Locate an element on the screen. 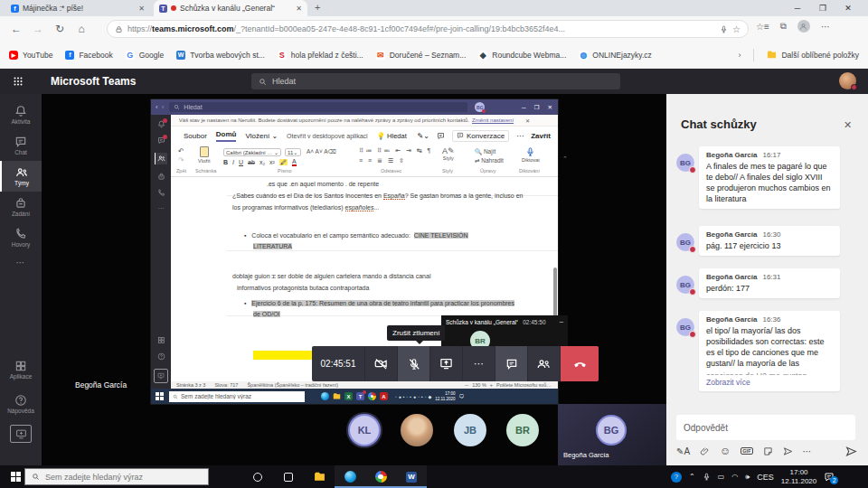 The width and height of the screenshot is (868, 488). browser-tab-1: f Májinečka :* píše! ✕ is located at coordinates (78, 8).